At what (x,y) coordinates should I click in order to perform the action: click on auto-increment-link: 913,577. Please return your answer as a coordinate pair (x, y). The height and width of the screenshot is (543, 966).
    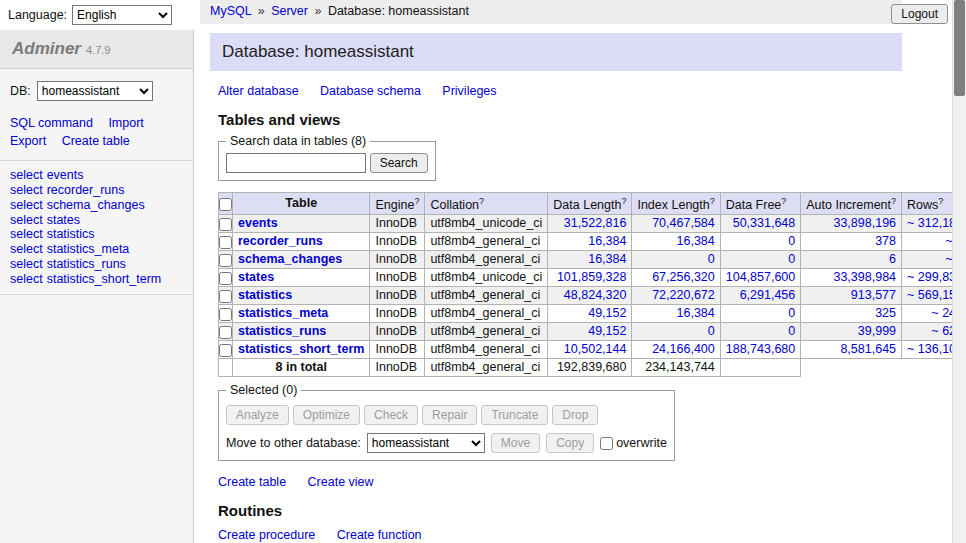
    Looking at the image, I should click on (874, 295).